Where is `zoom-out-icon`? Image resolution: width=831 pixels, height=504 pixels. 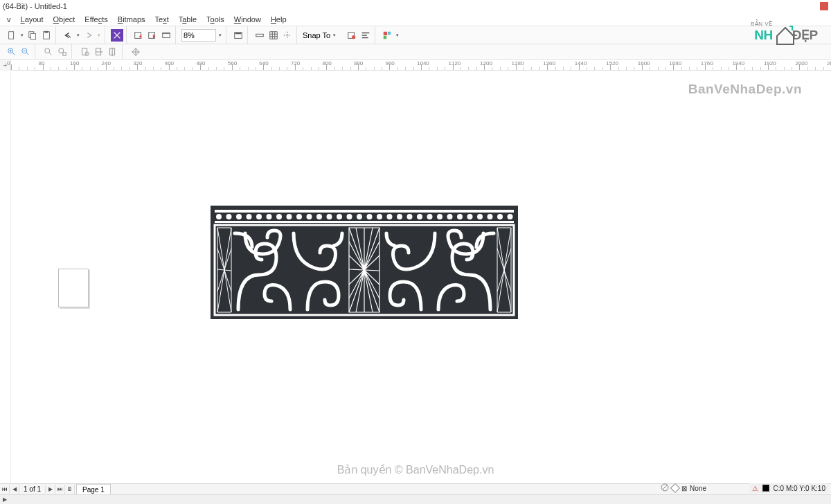
zoom-out-icon is located at coordinates (26, 52).